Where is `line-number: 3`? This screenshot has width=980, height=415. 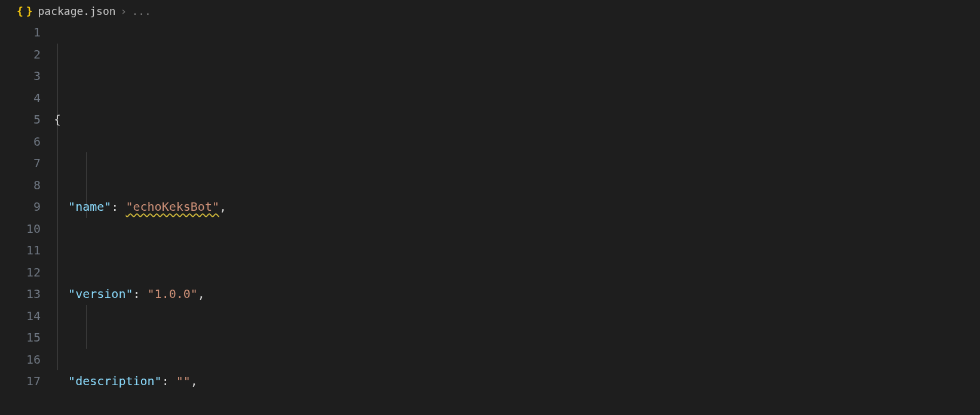
line-number: 3 is located at coordinates (20, 76).